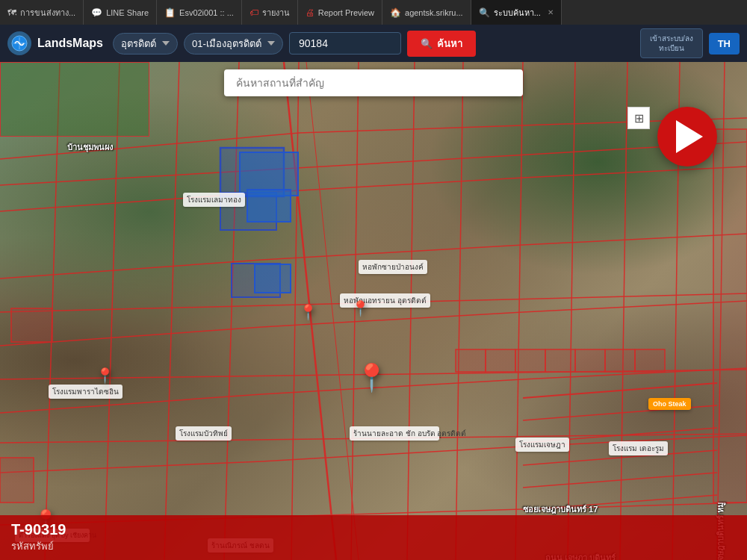 The width and height of the screenshot is (747, 560). Describe the element at coordinates (687, 137) in the screenshot. I see `watermark-circle` at that location.